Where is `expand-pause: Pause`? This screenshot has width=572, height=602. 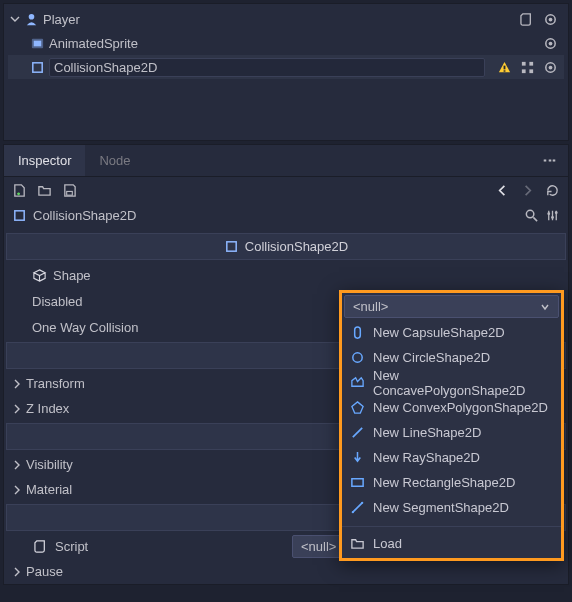
expand-pause: Pause is located at coordinates (286, 572).